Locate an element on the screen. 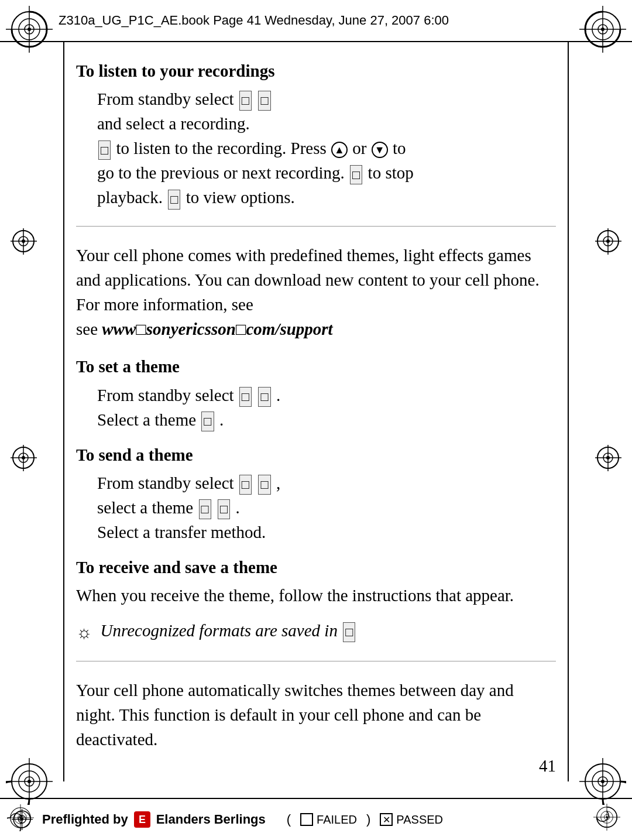 This screenshot has height=840, width=632. footer-reg-mark-left is located at coordinates (20, 820).